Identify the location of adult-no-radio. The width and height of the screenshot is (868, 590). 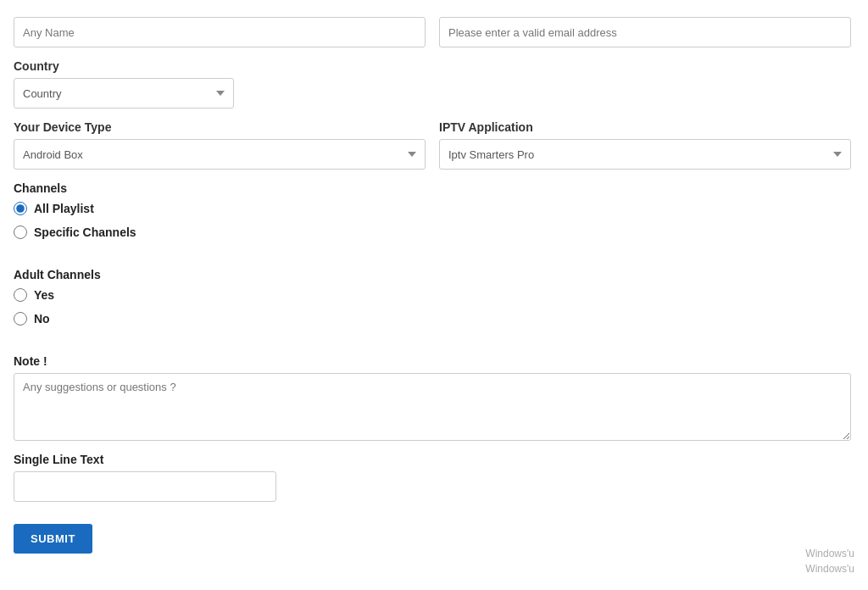
(20, 319).